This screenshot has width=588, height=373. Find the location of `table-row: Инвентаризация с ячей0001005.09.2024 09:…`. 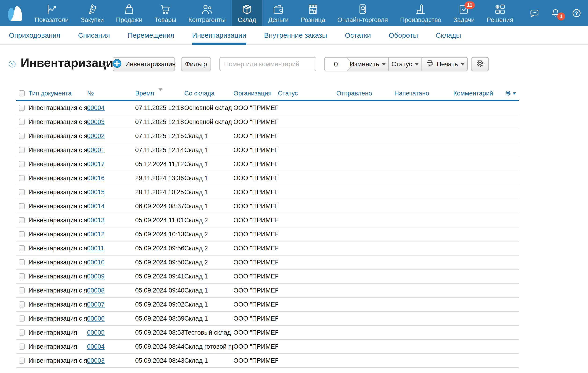

table-row: Инвентаризация с ячей0001005.09.2024 09:… is located at coordinates (268, 263).